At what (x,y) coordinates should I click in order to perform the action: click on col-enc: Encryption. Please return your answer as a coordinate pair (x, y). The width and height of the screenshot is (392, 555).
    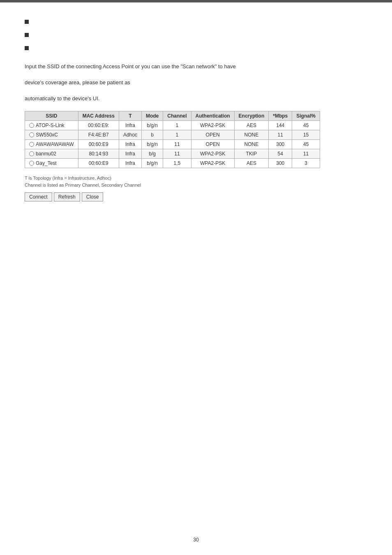
    Looking at the image, I should click on (251, 116).